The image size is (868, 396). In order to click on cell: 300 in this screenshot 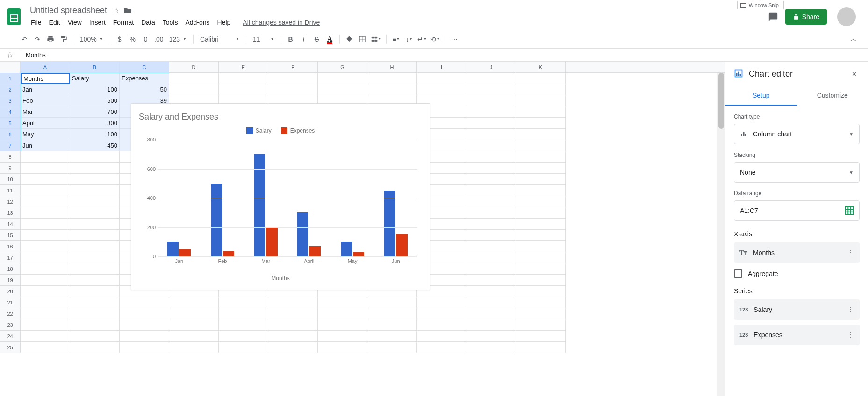, I will do `click(95, 123)`.